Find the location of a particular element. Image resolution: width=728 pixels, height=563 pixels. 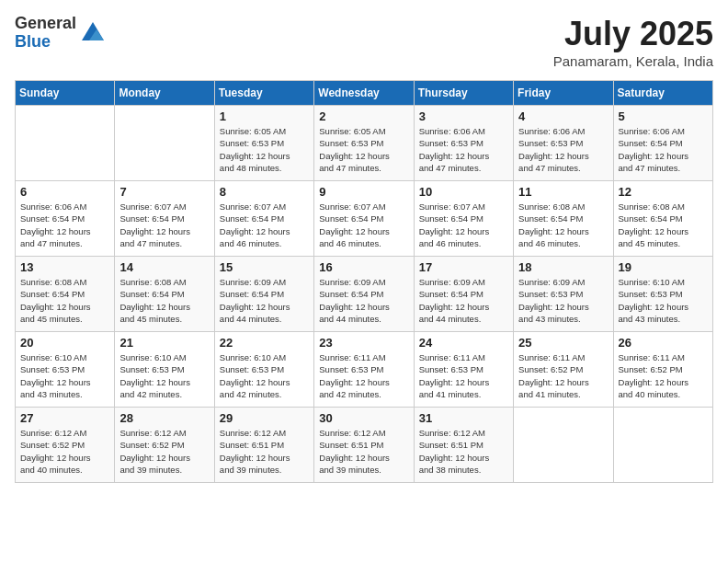

logo: General Blue is located at coordinates (61, 33).